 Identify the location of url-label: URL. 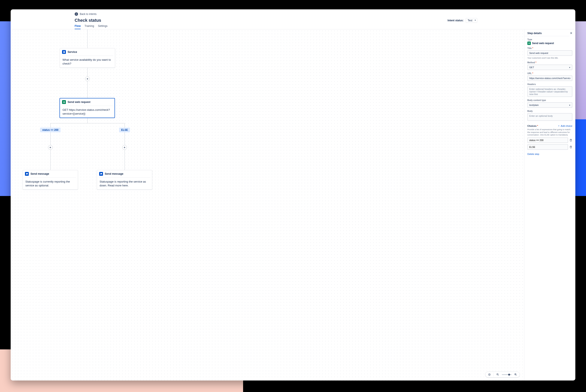
(550, 74).